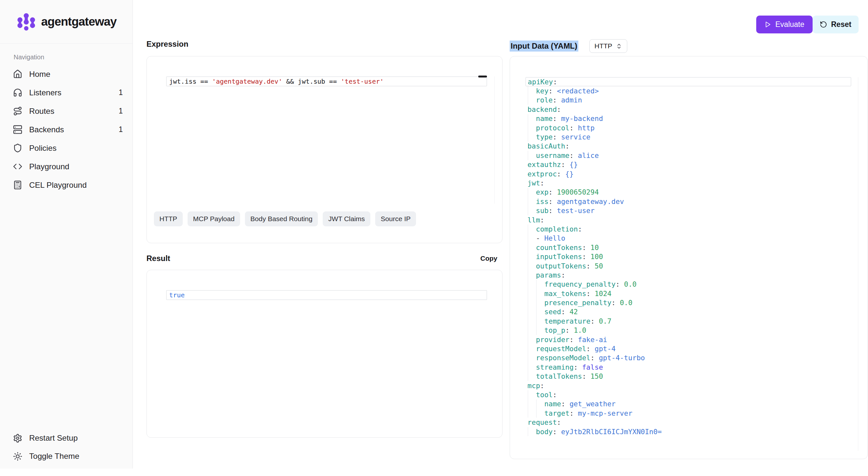 The width and height of the screenshot is (868, 476). Describe the element at coordinates (768, 25) in the screenshot. I see `play-icon` at that location.